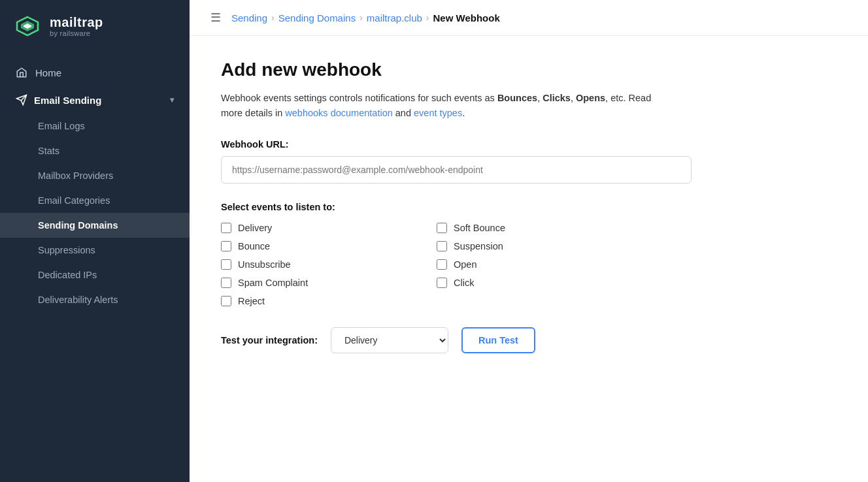 This screenshot has width=868, height=482. Describe the element at coordinates (518, 98) in the screenshot. I see `bold-bounces: Bounces` at that location.